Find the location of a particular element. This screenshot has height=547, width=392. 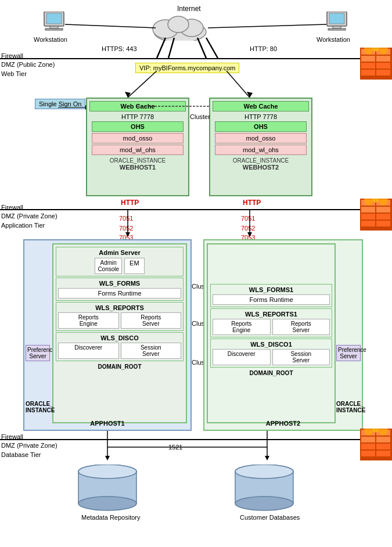

customer-db-label: Customer Databases is located at coordinates (266, 517).